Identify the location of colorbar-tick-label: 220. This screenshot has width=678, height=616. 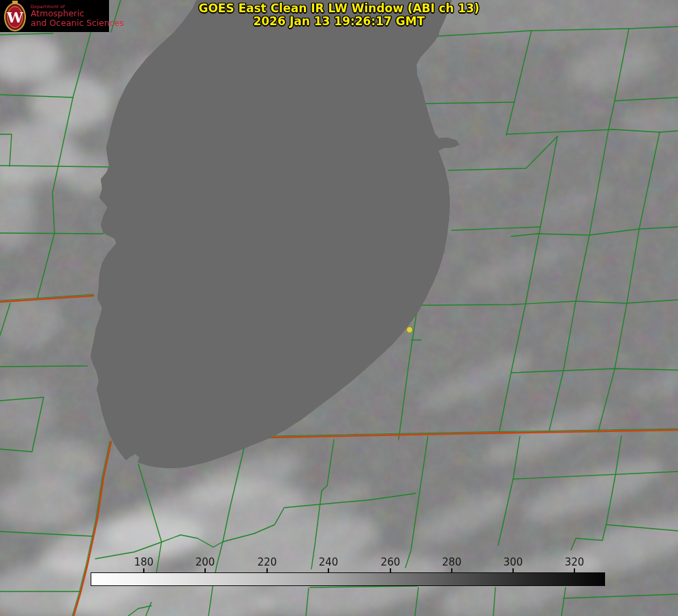
(267, 562).